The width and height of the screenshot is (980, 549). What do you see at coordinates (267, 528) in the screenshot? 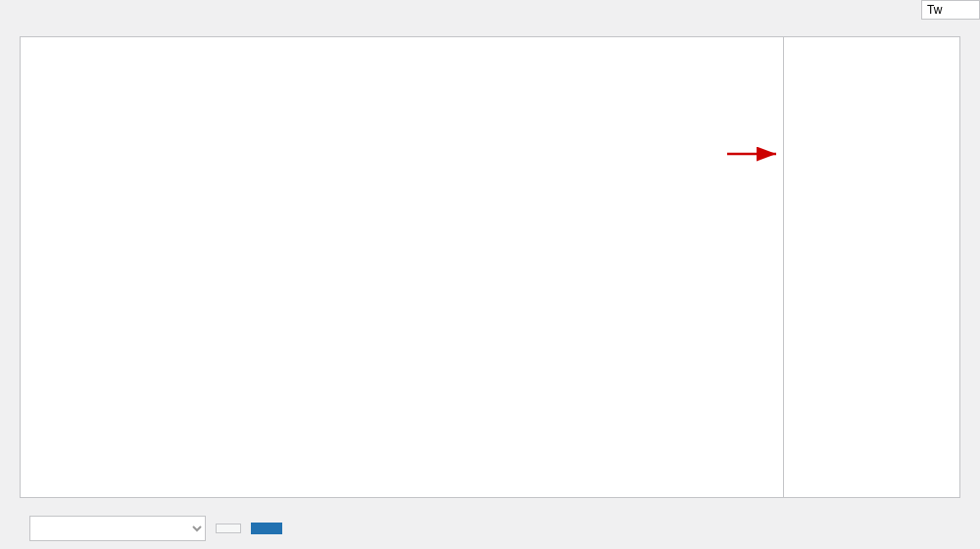
I see `update-file-button` at bounding box center [267, 528].